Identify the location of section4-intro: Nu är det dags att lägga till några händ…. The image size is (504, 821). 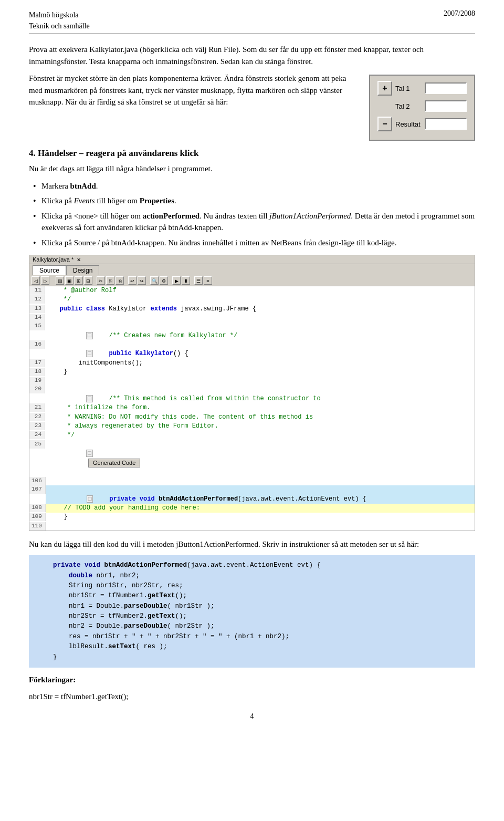
(252, 169).